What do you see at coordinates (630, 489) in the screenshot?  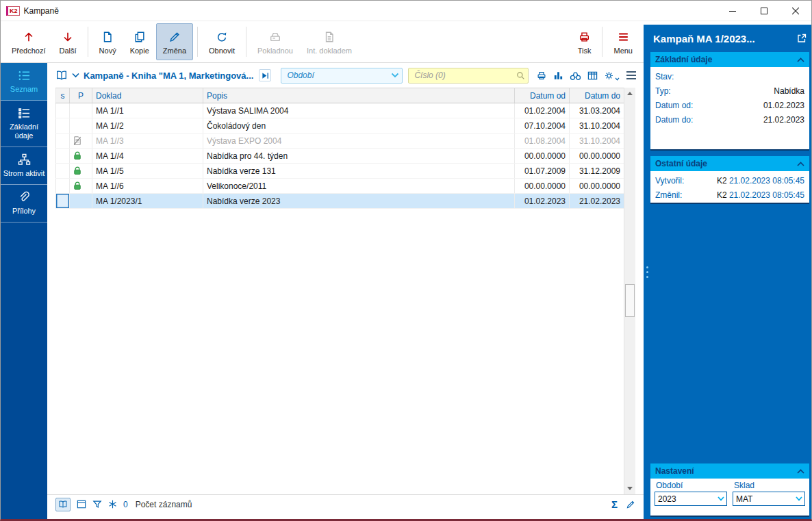 I see `scroll-down-arrow` at bounding box center [630, 489].